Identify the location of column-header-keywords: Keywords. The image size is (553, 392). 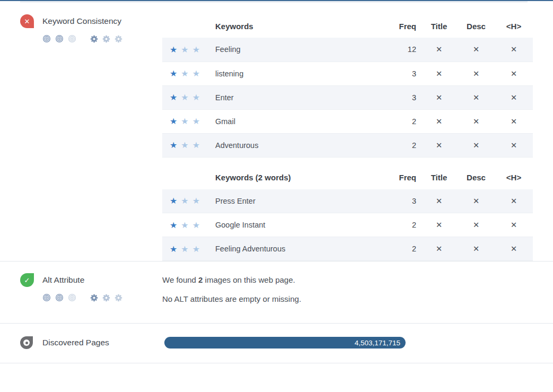
(295, 26).